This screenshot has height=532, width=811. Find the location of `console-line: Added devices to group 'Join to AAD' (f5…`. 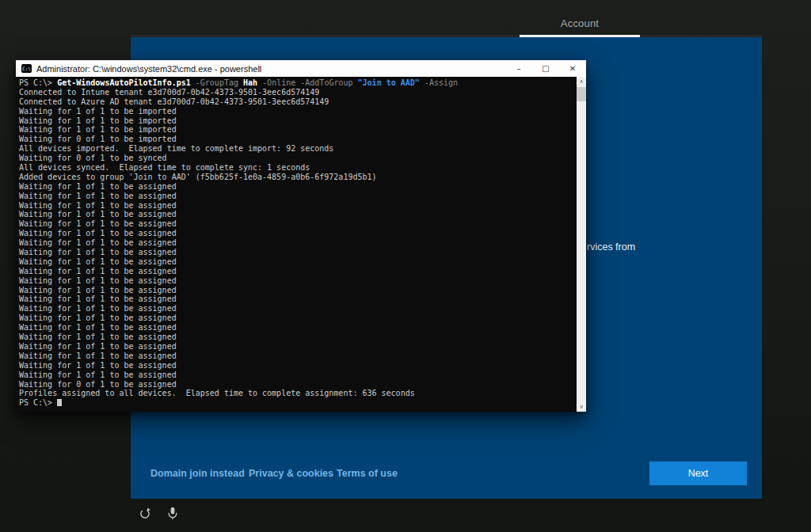

console-line: Added devices to group 'Join to AAD' (f5… is located at coordinates (298, 177).